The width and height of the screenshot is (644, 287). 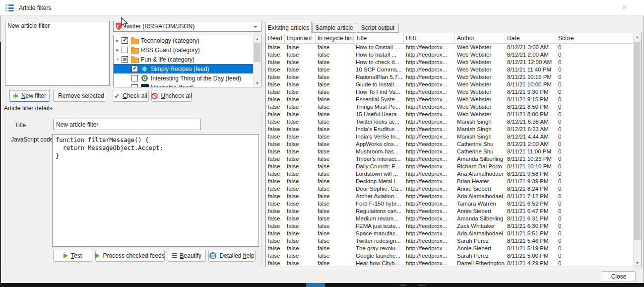 What do you see at coordinates (450, 55) in the screenshot?
I see `table-row: falsefalsefalseHow to Install ...http://…` at bounding box center [450, 55].